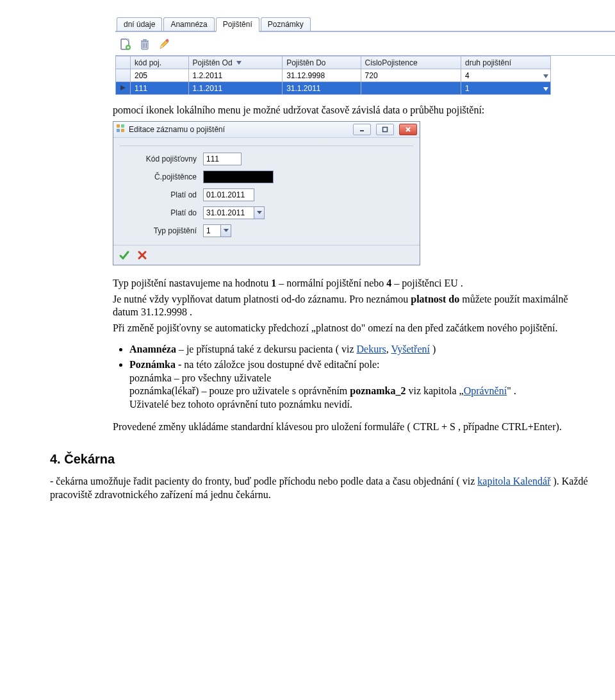  What do you see at coordinates (411, 88) in the screenshot?
I see `cell-cislo` at bounding box center [411, 88].